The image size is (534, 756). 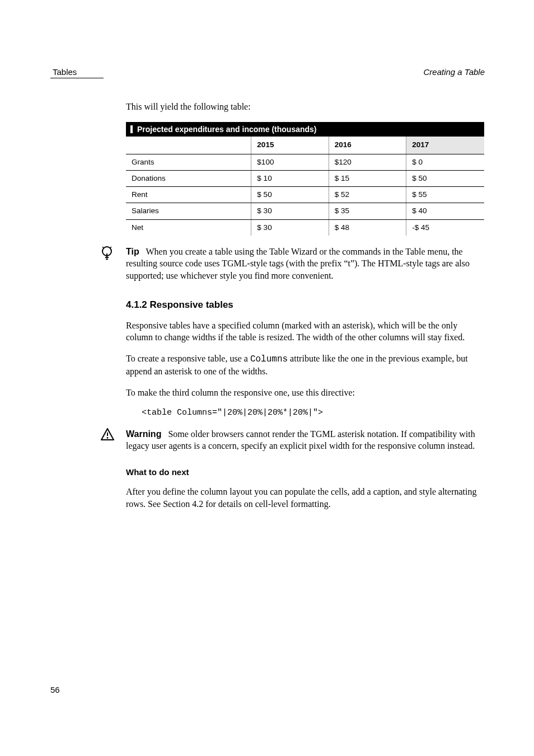 I want to click on table-cell: Salaries, so click(x=189, y=212).